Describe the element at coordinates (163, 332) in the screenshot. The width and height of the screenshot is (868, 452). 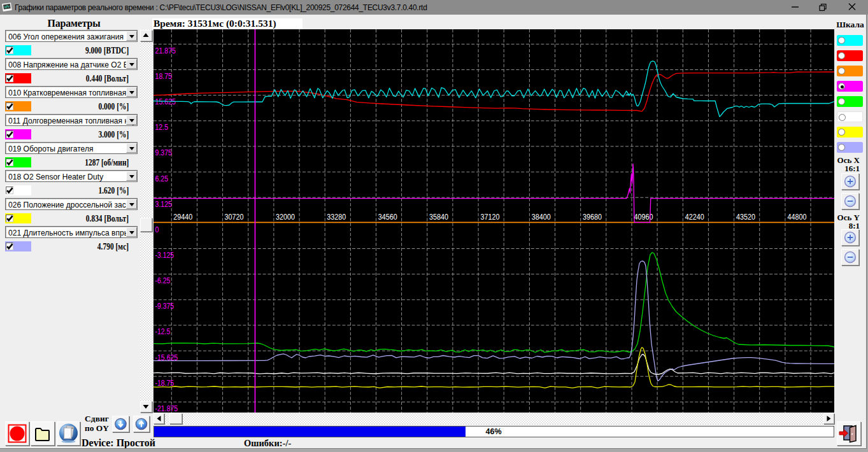
I see `svg-text: -12.5` at that location.